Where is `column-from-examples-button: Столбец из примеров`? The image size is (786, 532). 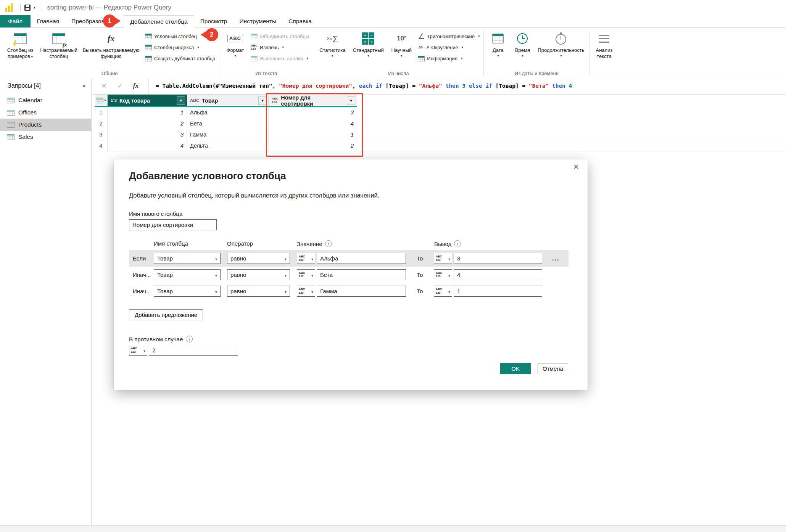
column-from-examples-button: Столбец из примеров is located at coordinates (20, 44).